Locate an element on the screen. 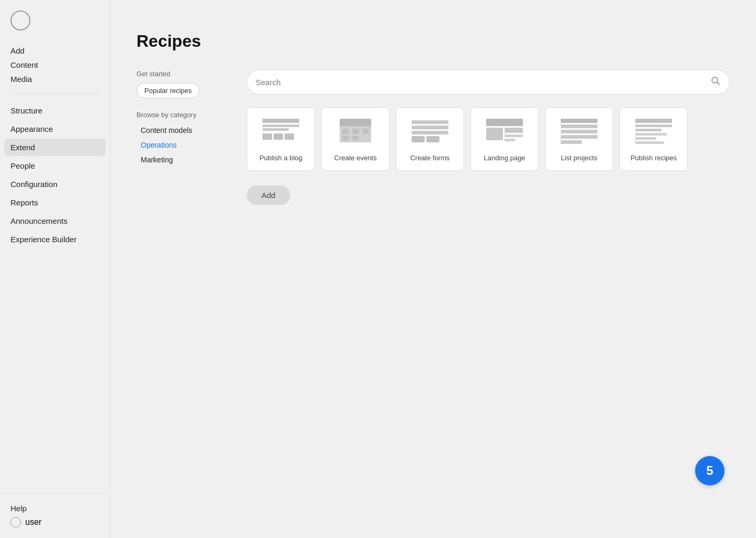 This screenshot has width=756, height=538. sidebar-top-nav: Add Content Media is located at coordinates (55, 61).